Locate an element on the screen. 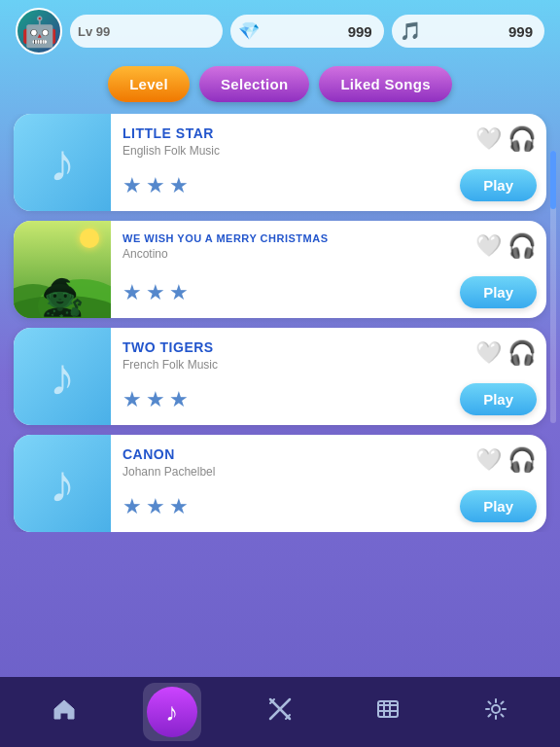 The width and height of the screenshot is (560, 747). song-artist: Ancotino is located at coordinates (226, 254).